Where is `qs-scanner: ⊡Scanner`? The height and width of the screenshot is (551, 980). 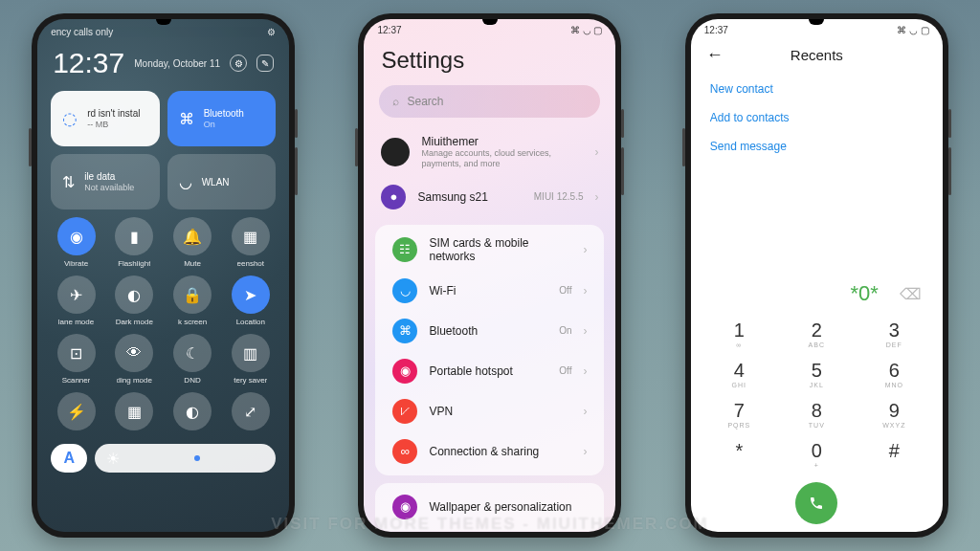 qs-scanner: ⊡Scanner is located at coordinates (77, 360).